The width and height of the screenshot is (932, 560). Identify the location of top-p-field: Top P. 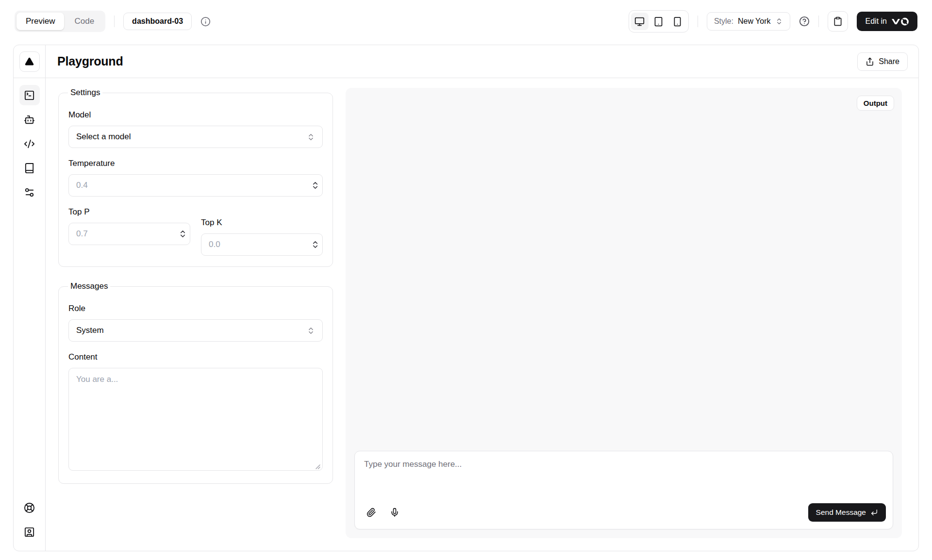
(129, 231).